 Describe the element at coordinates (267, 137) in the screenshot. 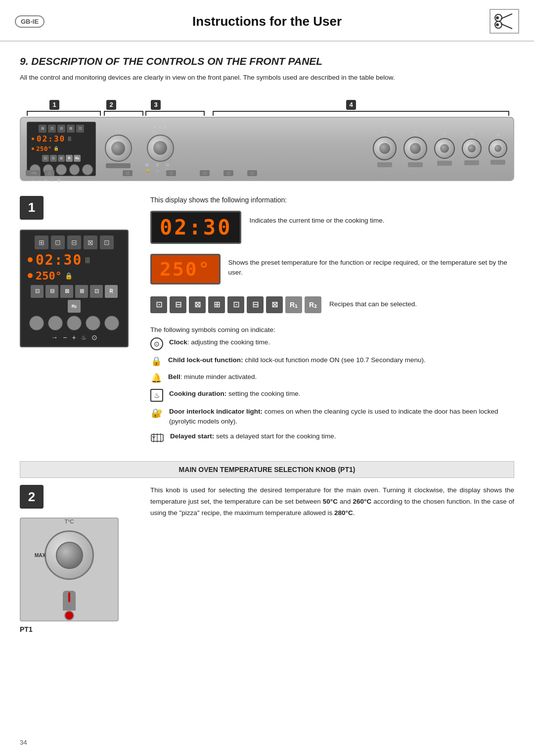

I see `panel-diagram-wrapper: 1 2 3 4` at that location.